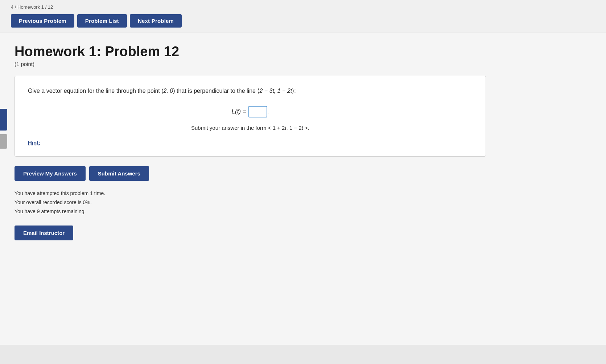  I want to click on preview-answers-button: Preview My Answers, so click(50, 173).